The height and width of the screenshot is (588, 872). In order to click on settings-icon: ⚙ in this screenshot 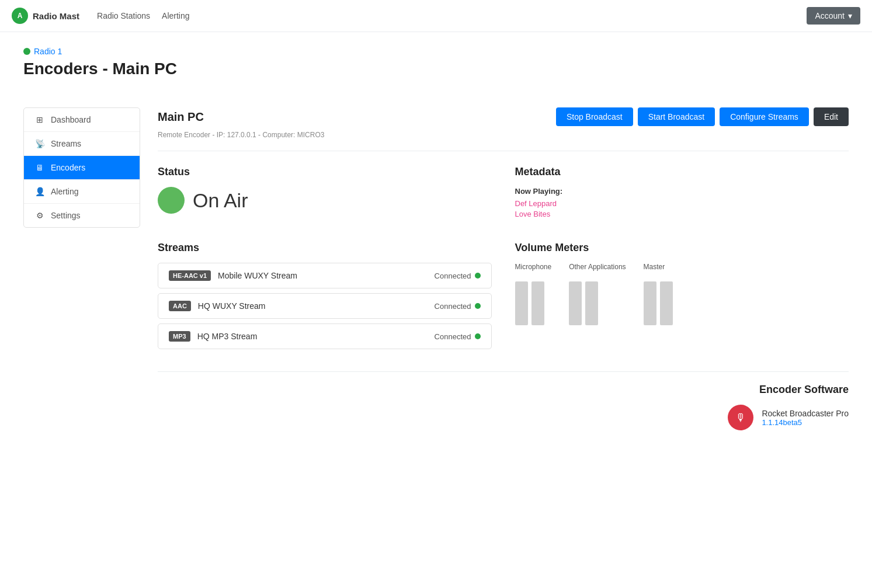, I will do `click(40, 215)`.